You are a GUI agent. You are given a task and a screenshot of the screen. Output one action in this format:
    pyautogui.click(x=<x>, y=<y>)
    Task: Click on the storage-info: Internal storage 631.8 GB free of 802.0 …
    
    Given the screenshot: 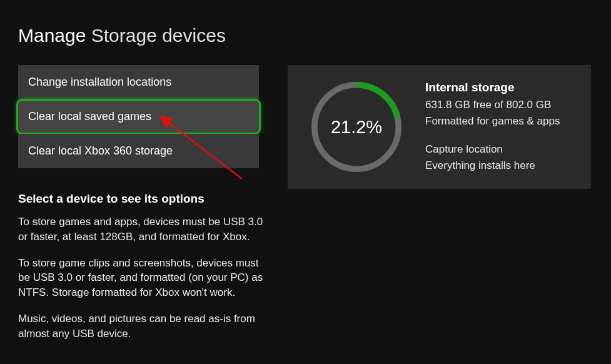 What is the action you would take?
    pyautogui.click(x=493, y=127)
    